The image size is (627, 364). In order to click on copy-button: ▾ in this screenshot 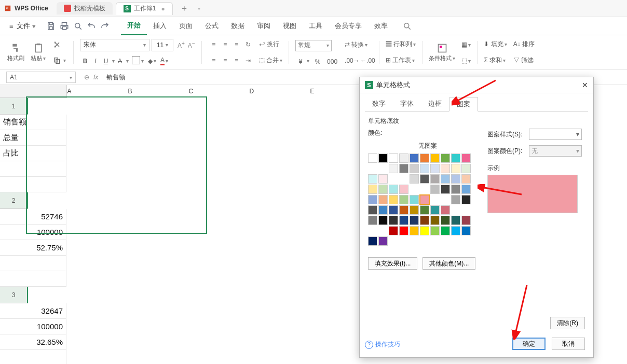, I will do `click(59, 61)`.